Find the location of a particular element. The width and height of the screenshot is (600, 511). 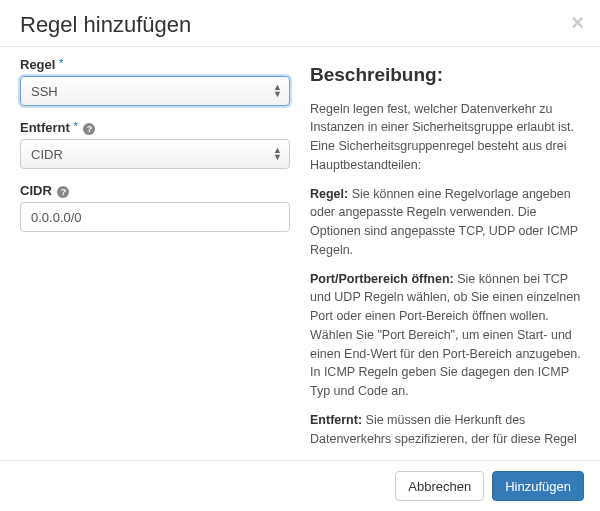

description-rule: Regel: Sie können eine Regelvorlage ange… is located at coordinates (447, 222).